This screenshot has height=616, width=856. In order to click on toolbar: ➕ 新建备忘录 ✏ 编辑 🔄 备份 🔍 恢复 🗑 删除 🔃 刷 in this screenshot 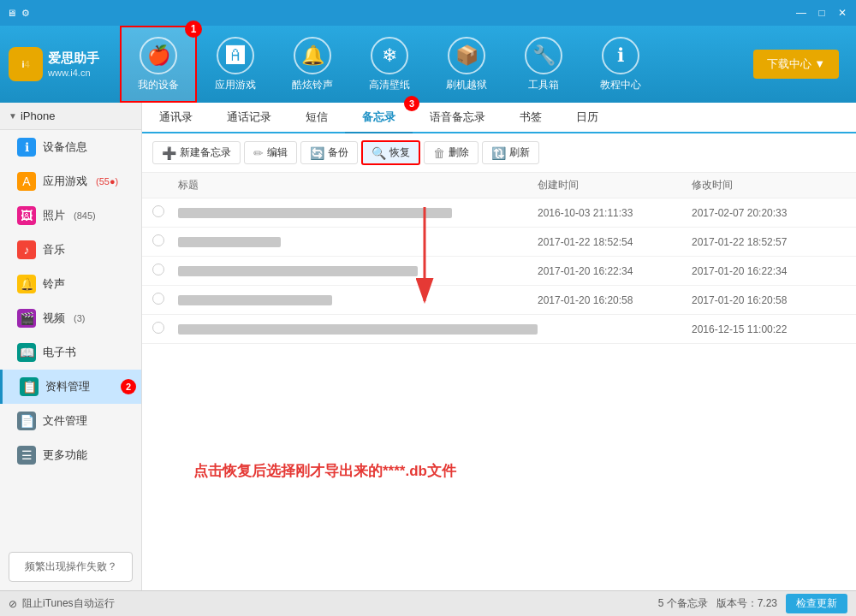, I will do `click(499, 153)`.